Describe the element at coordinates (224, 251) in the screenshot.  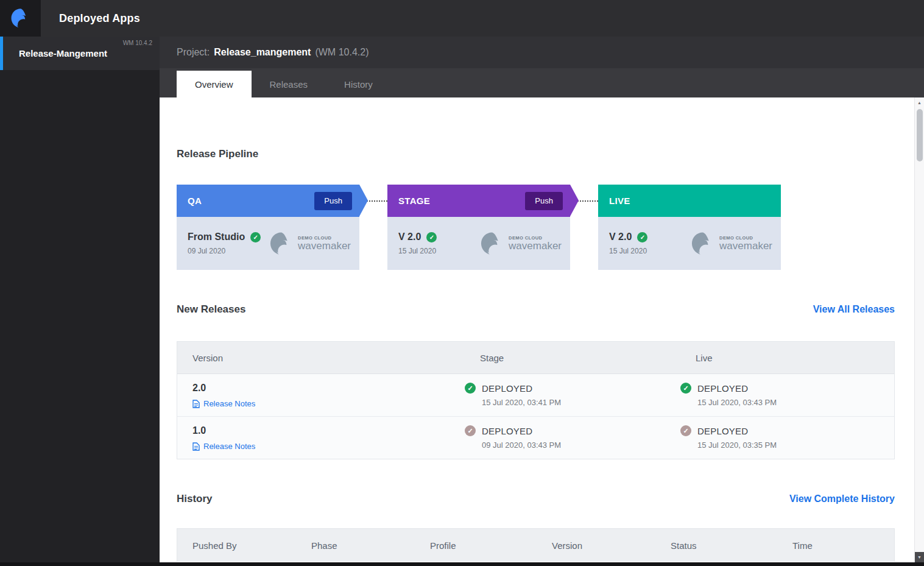
I see `qa-deploy-date: 09 Jul 2020` at that location.